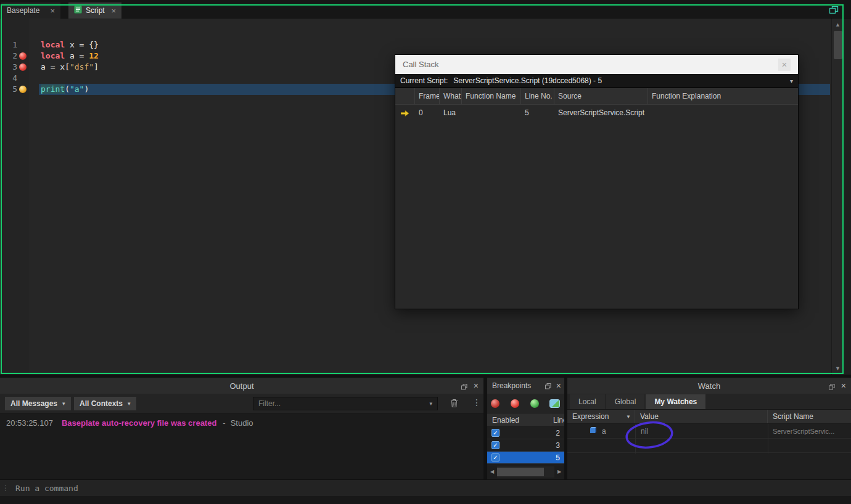  Describe the element at coordinates (242, 446) in the screenshot. I see `output-log-area: 20:53:25.107Baseplate auto-recovery file…` at that location.